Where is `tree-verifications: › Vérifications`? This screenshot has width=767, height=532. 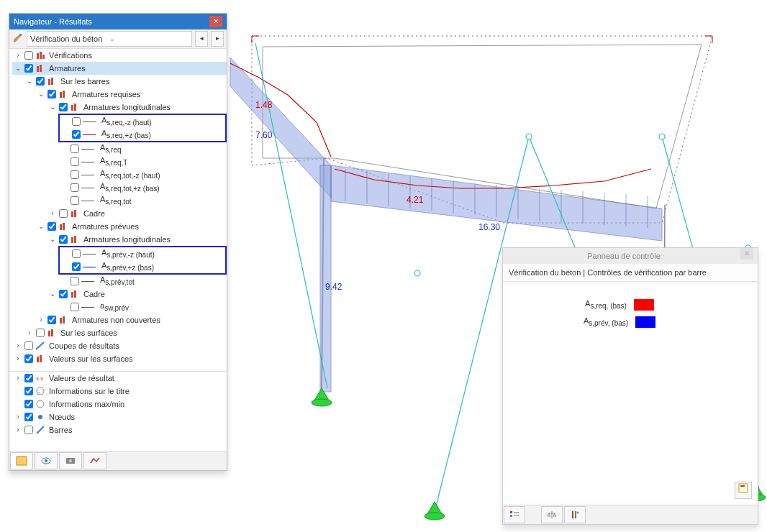 tree-verifications: › Vérifications is located at coordinates (119, 55).